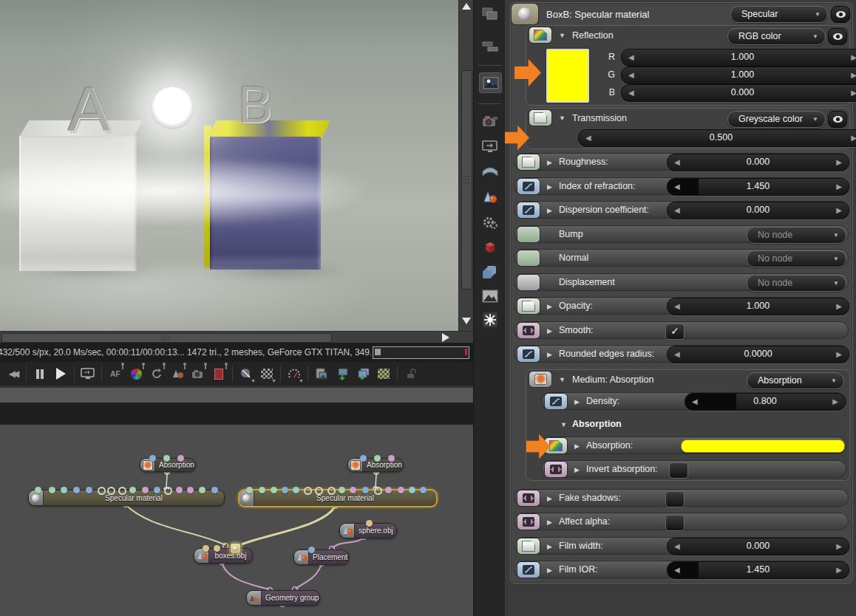 Image resolution: width=856 pixels, height=616 pixels. What do you see at coordinates (246, 374) in the screenshot?
I see `focus-picker-icon: ▼` at bounding box center [246, 374].